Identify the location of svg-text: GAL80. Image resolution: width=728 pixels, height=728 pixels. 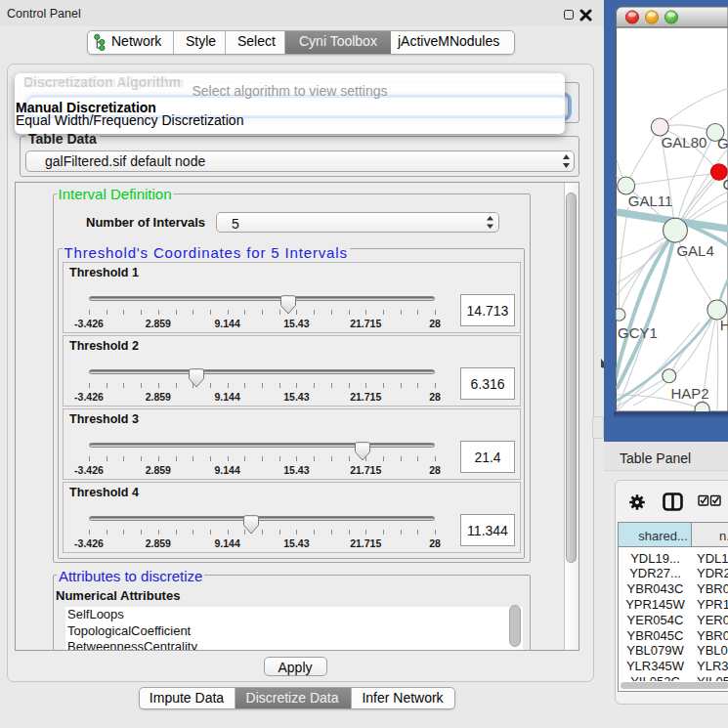
(684, 143).